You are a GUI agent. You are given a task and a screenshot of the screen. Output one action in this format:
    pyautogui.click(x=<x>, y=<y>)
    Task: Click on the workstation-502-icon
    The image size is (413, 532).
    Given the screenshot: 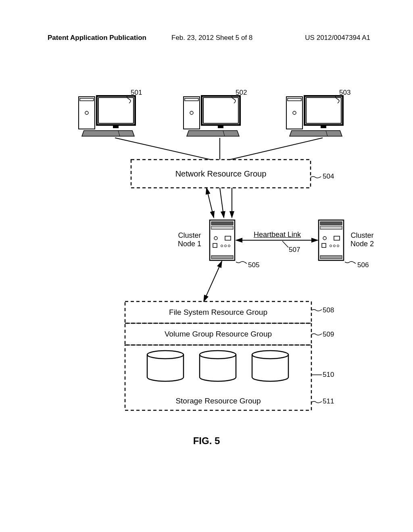 What is the action you would take?
    pyautogui.click(x=212, y=116)
    